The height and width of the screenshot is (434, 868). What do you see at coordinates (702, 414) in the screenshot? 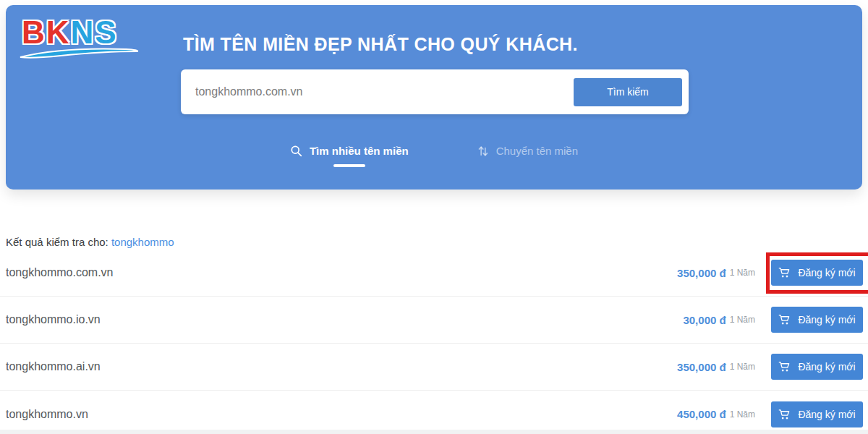
I see `price: 450,000 đ` at bounding box center [702, 414].